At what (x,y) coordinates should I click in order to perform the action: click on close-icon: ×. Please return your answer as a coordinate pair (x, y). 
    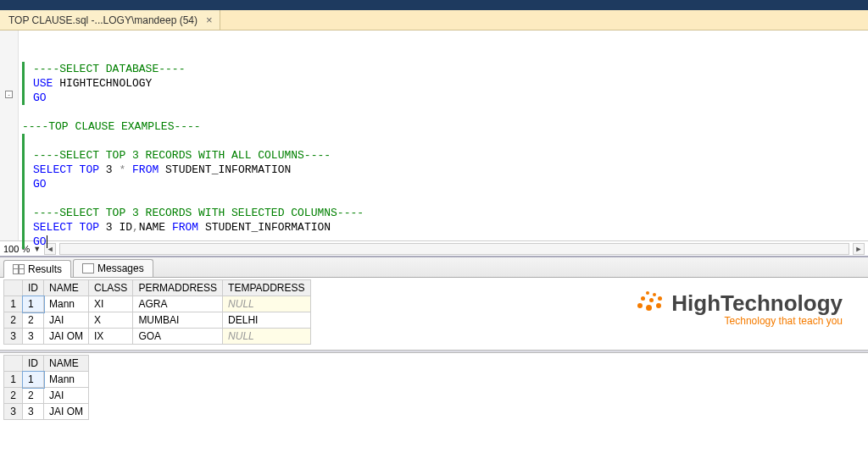
    Looking at the image, I should click on (209, 20).